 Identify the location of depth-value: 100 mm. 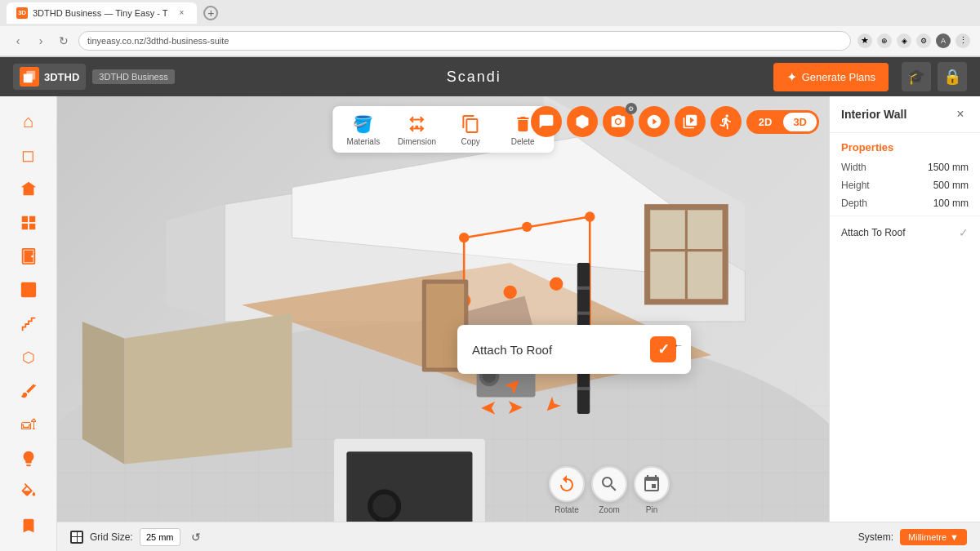
(951, 203).